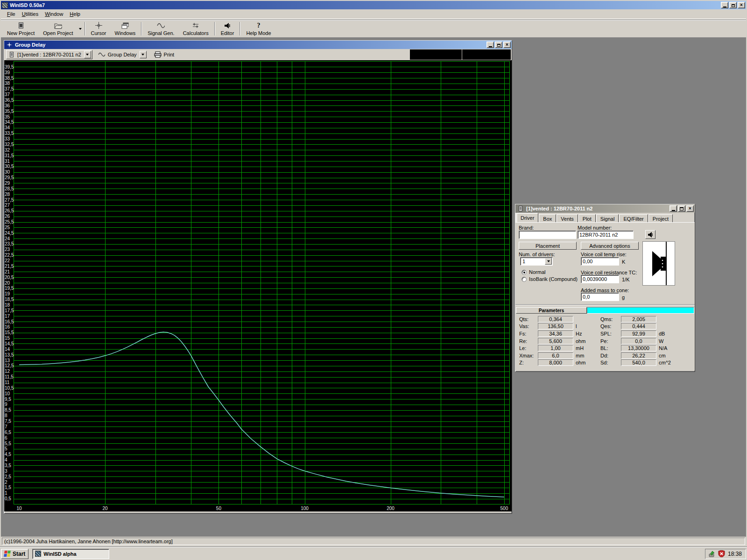 This screenshot has width=747, height=560. I want to click on system-tray: 18:38, so click(726, 554).